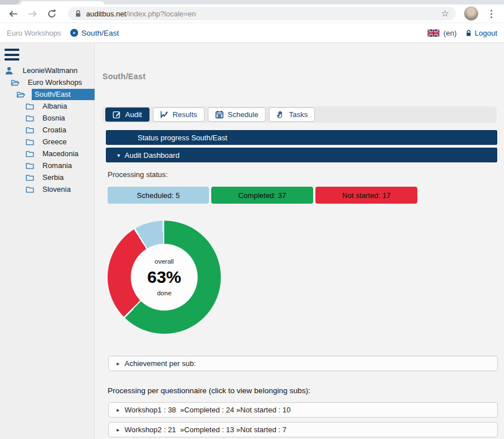  I want to click on tab-bar: Audit Results Schedule Tasks, so click(300, 114).